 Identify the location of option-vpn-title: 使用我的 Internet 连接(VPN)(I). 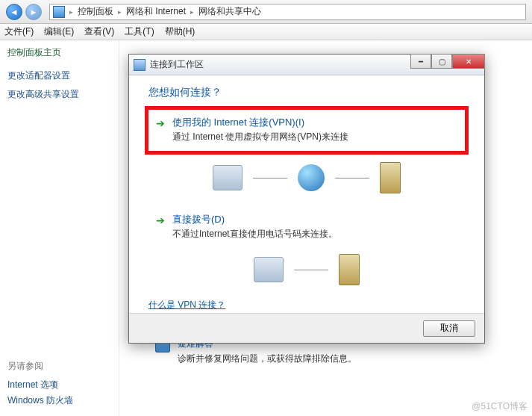
(260, 122).